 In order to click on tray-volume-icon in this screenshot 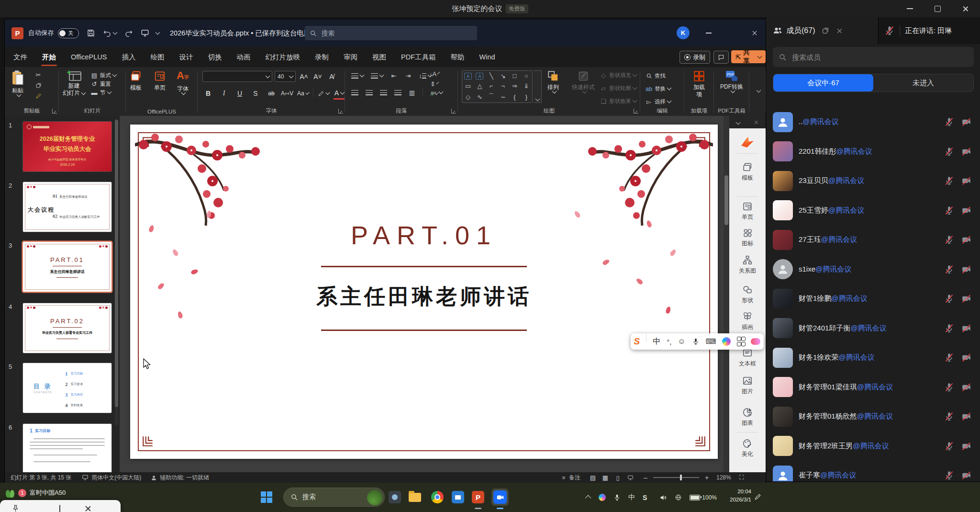, I will do `click(663, 498)`.